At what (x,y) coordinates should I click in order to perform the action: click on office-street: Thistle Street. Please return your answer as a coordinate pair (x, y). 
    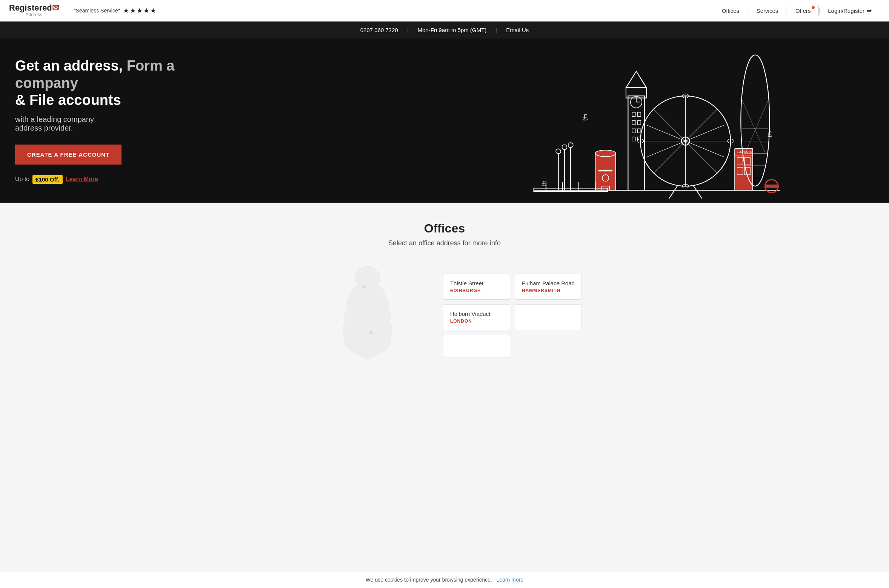
    Looking at the image, I should click on (477, 283).